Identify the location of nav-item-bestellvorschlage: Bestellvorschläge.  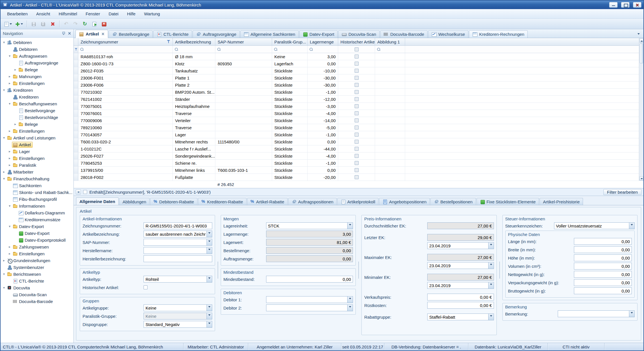
(37, 117).